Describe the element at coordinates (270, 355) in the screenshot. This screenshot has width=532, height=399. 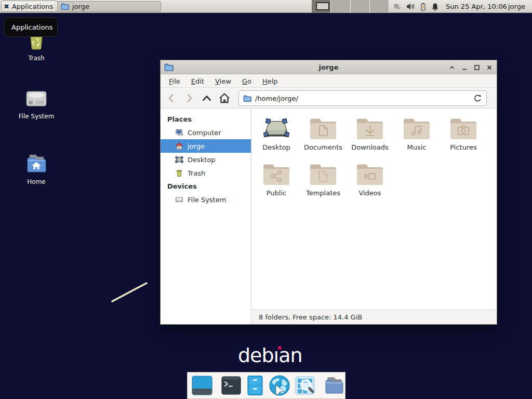
I see `debian-logo: debıan` at that location.